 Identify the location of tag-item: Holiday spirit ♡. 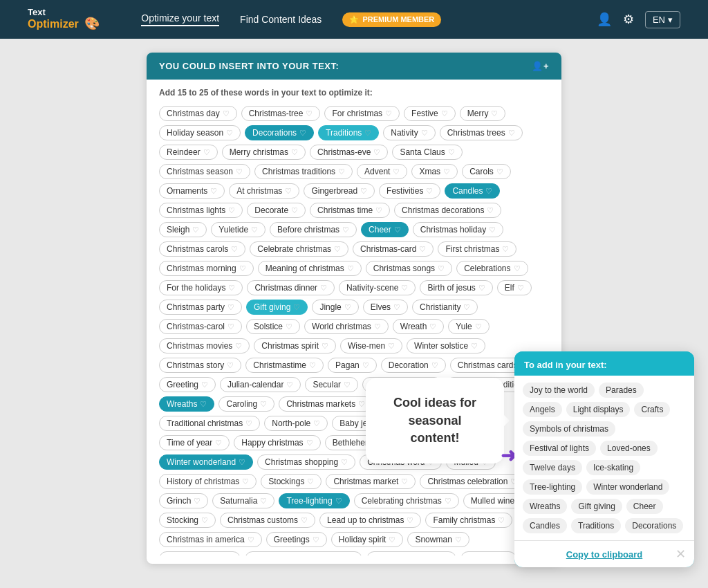
(368, 540).